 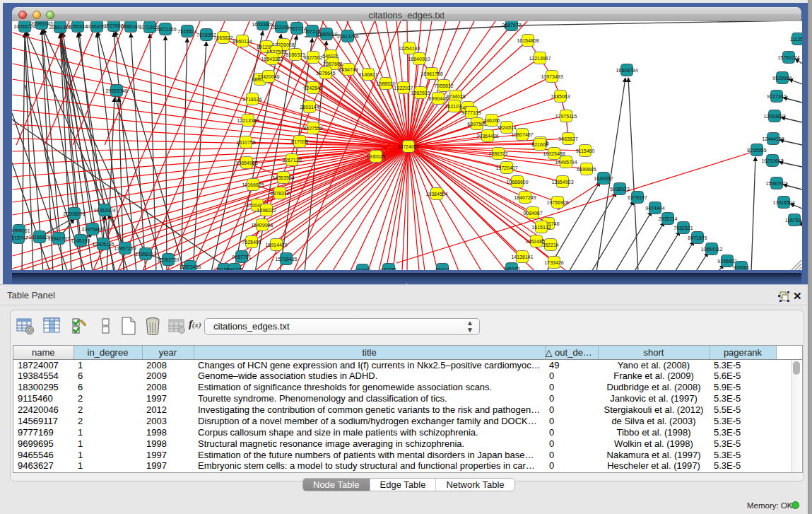 What do you see at coordinates (418, 59) in the screenshot?
I see `svg-text: 16640910` at bounding box center [418, 59].